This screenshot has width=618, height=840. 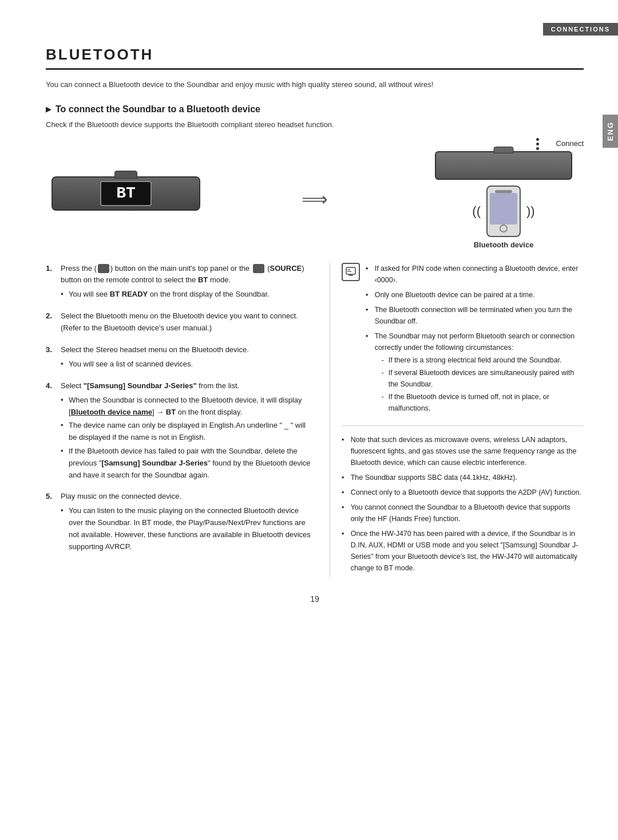 What do you see at coordinates (482, 378) in the screenshot?
I see `circumstance-2: If several Bluetooth devices are simulta…` at bounding box center [482, 378].